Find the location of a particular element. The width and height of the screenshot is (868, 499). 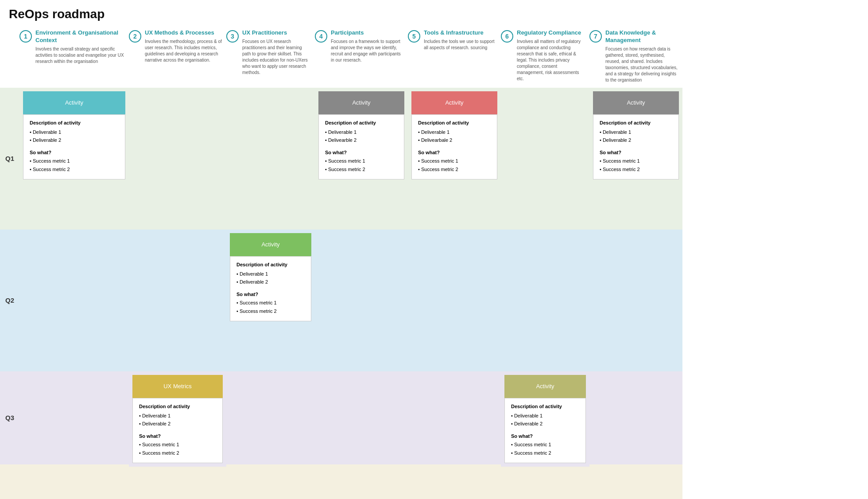

col5-q3 is located at coordinates (454, 418).